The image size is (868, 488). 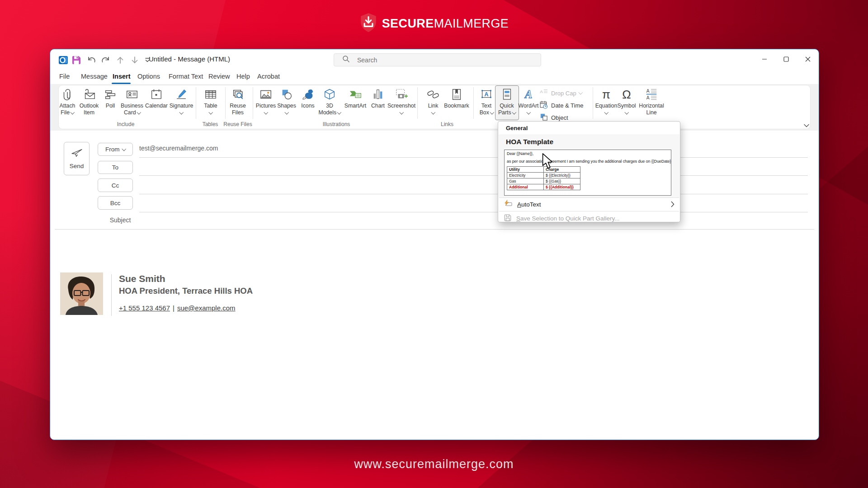 I want to click on window-title: Untitled - Message (HTML), so click(x=189, y=59).